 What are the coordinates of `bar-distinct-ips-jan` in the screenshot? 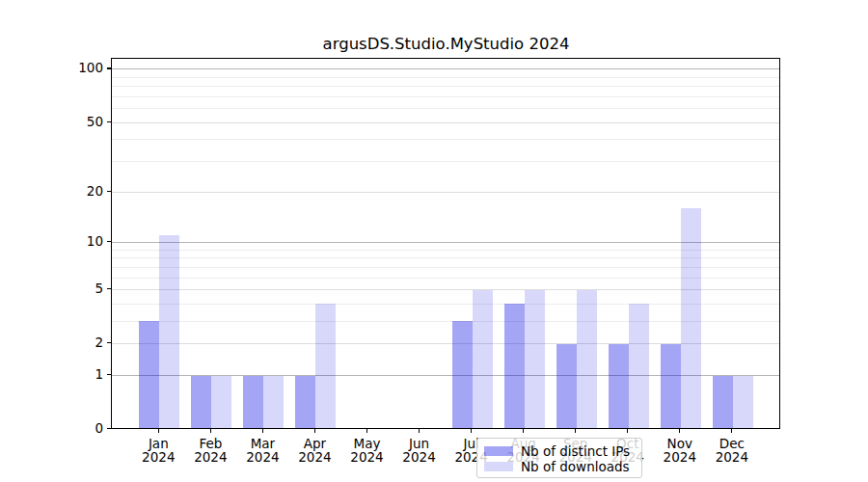 It's located at (149, 374).